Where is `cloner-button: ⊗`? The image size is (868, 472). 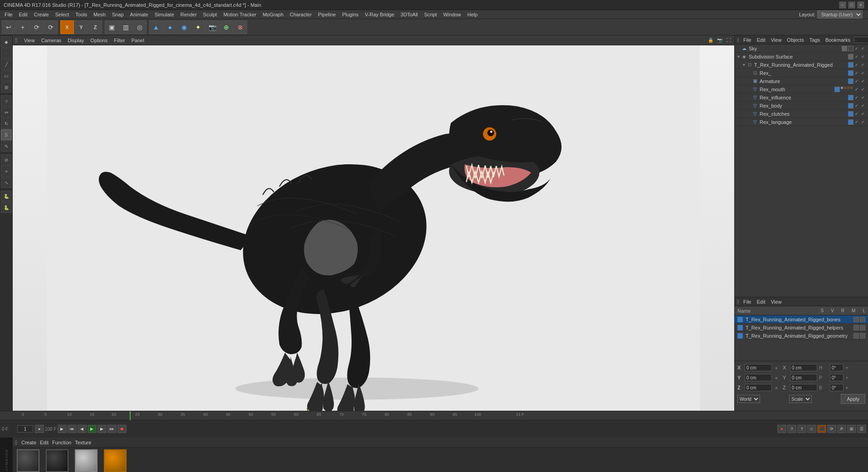 cloner-button: ⊗ is located at coordinates (240, 27).